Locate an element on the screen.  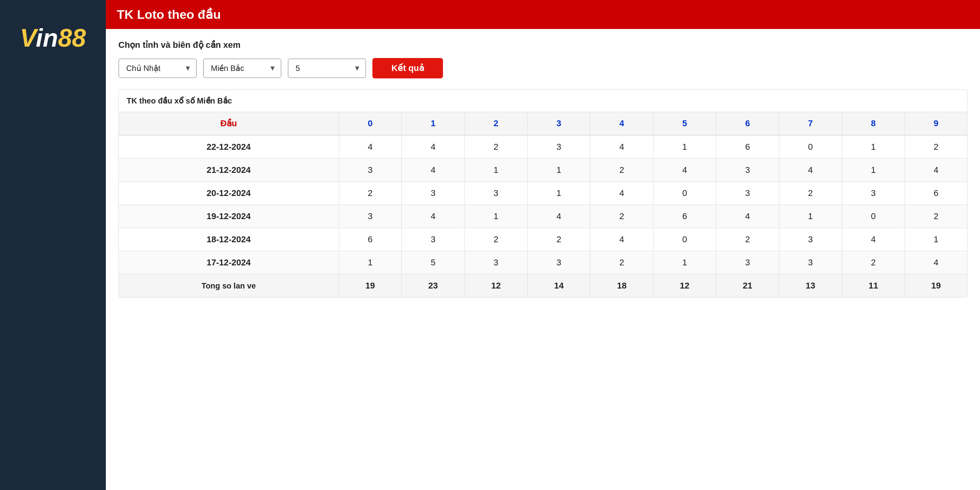
logo-88: 88 is located at coordinates (72, 38).